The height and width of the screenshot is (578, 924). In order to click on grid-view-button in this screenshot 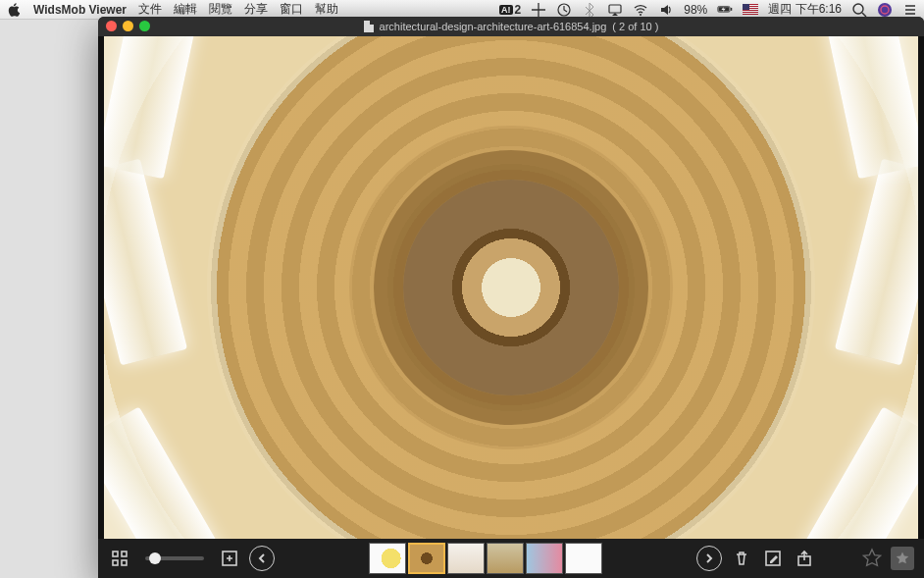, I will do `click(120, 558)`.